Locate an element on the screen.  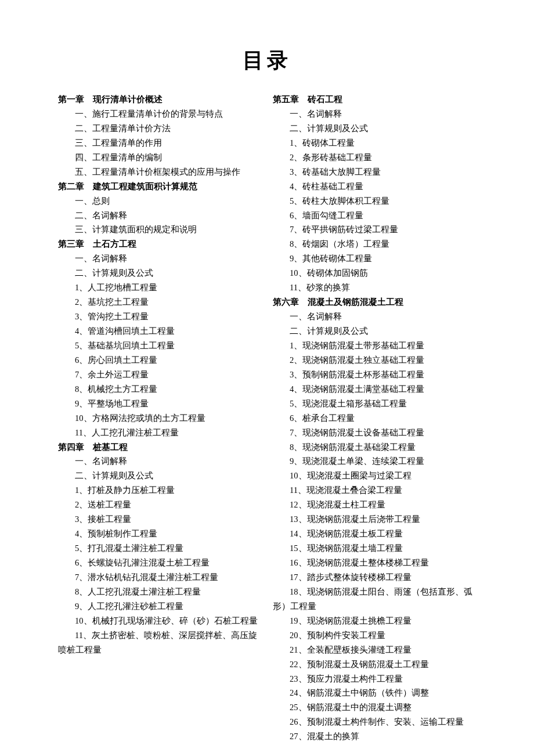
toc-item: 10、现浇混凝土圈梁与过梁工程 is located at coordinates (374, 476).